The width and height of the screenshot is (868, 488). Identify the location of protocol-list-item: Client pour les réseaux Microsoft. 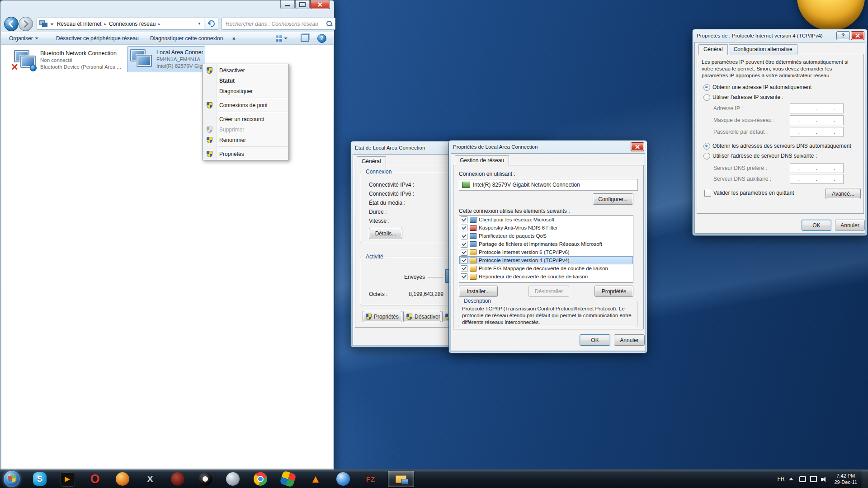
(546, 220).